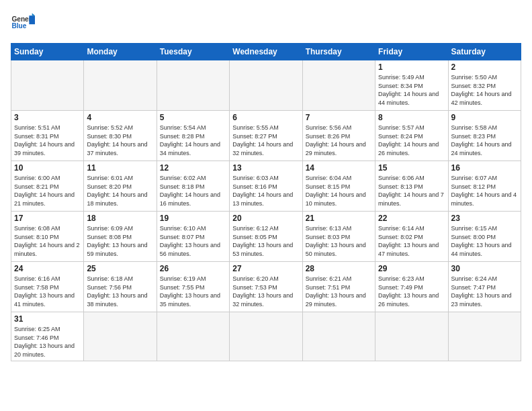 This screenshot has height=411, width=532. I want to click on weekday-header-friday: Friday, so click(412, 52).